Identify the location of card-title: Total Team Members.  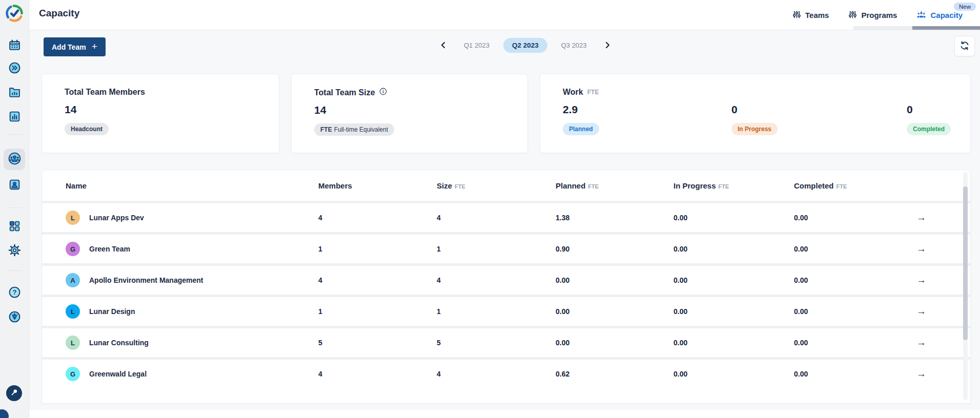
(167, 92).